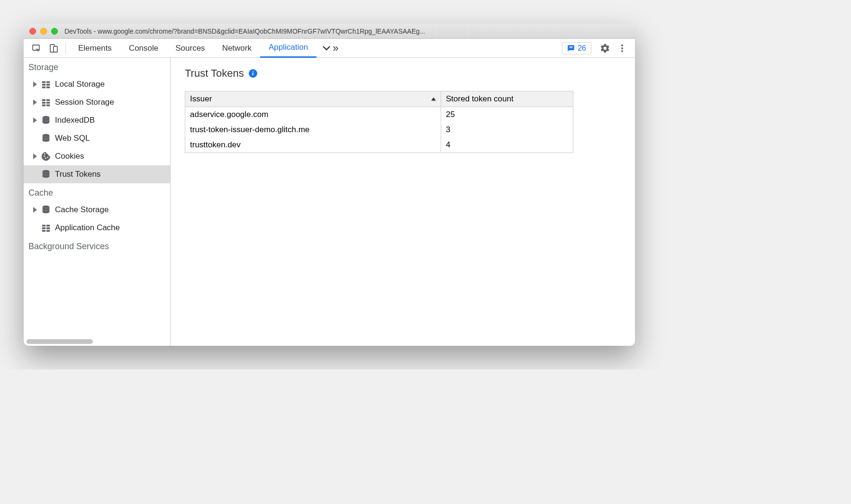  I want to click on settings-button, so click(605, 48).